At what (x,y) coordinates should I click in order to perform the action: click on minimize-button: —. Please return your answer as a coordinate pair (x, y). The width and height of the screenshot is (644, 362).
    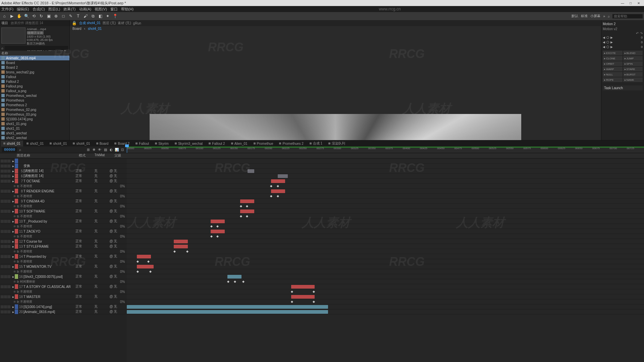
    Looking at the image, I should click on (623, 3).